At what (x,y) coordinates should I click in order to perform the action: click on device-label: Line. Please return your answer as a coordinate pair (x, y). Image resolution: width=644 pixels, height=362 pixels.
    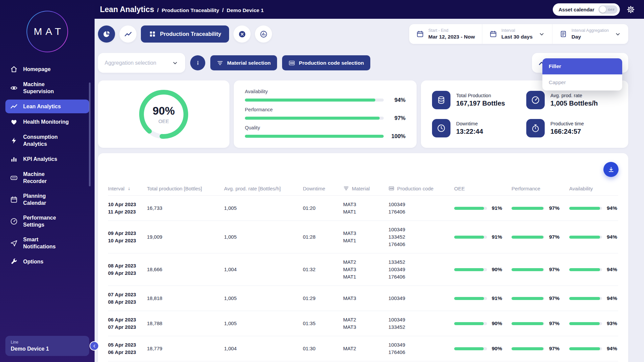
    Looking at the image, I should click on (47, 342).